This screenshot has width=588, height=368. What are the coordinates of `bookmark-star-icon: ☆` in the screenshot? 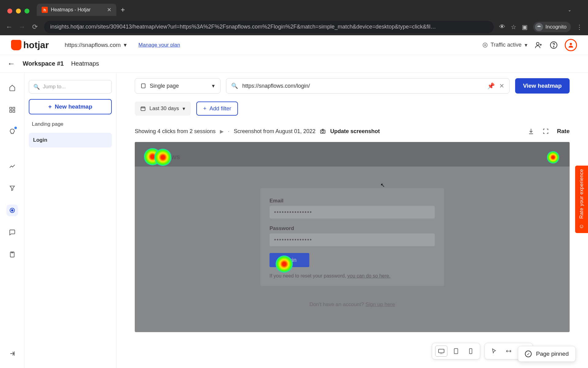 It's located at (514, 27).